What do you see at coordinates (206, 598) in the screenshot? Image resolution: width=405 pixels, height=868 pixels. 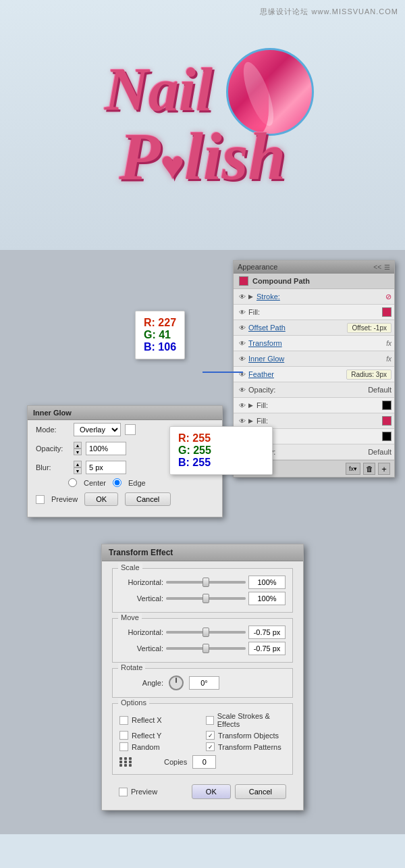 I see `scale-v-thumb` at bounding box center [206, 598].